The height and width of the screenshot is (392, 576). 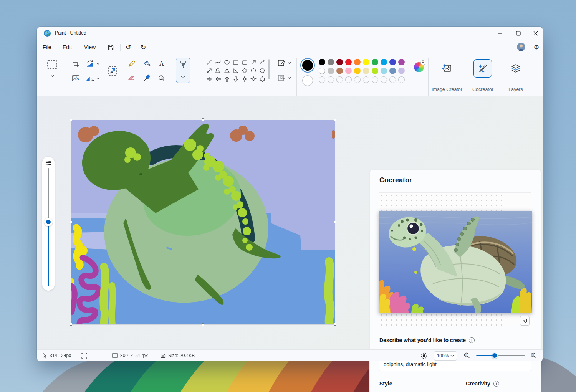 I want to click on shape-right-block-arrow, so click(x=209, y=79).